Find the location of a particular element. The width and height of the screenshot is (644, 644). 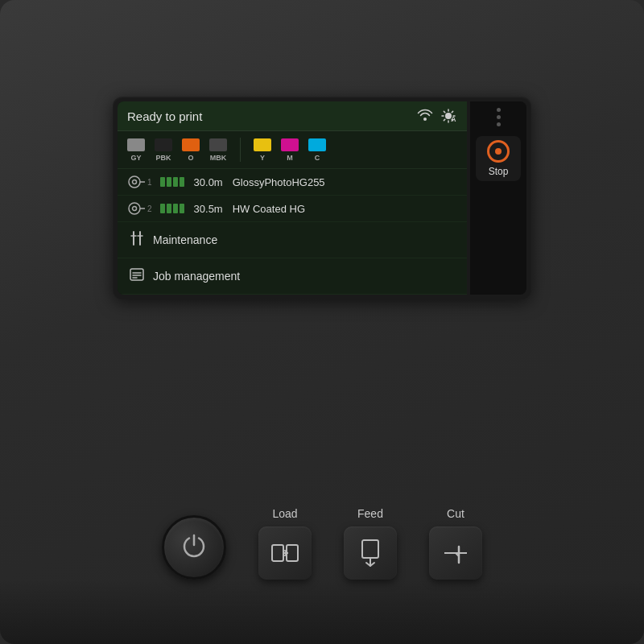

ink-swatch-pbk is located at coordinates (163, 145).